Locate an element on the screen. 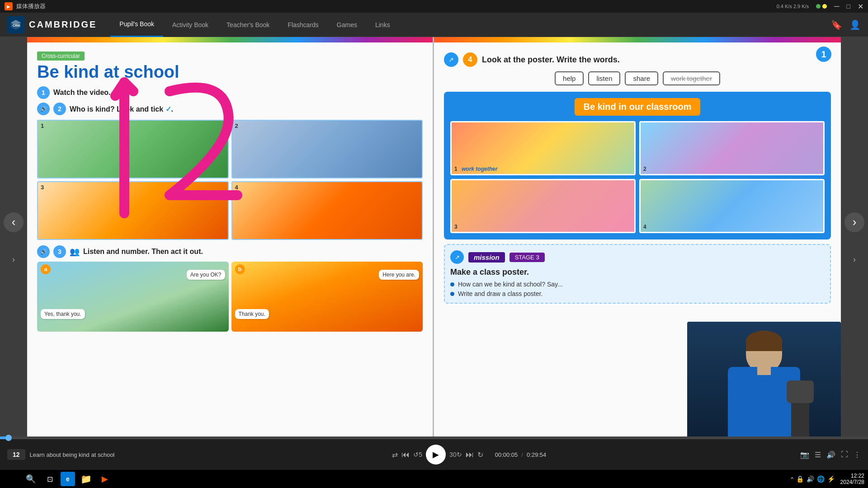 This screenshot has width=868, height=488. screenshot-button: 📷 is located at coordinates (805, 455).